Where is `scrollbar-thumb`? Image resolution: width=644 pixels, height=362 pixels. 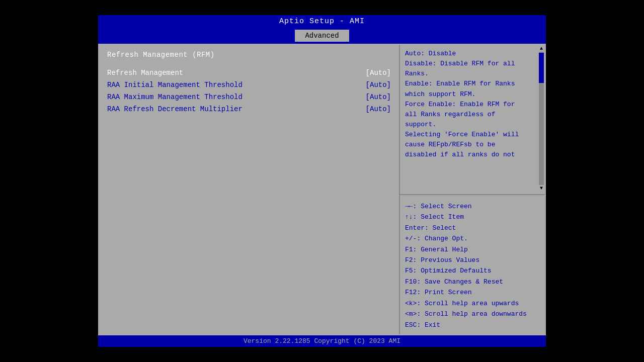 scrollbar-thumb is located at coordinates (541, 68).